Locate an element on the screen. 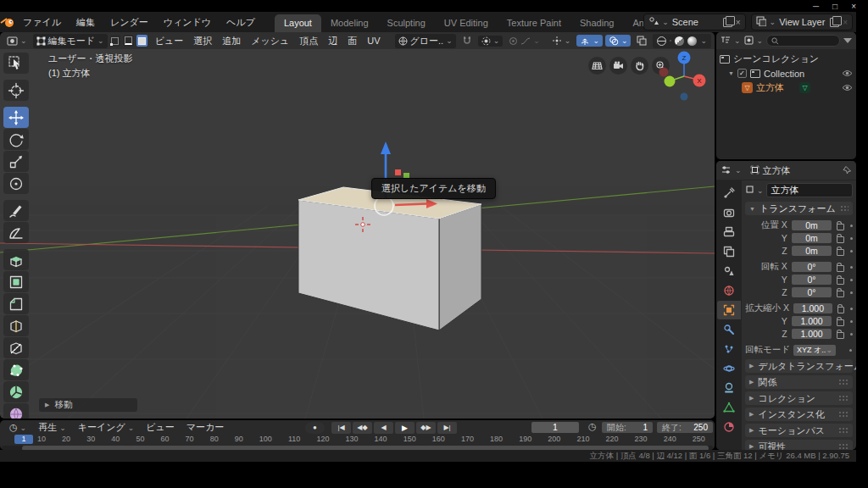 The height and width of the screenshot is (488, 868). menu-item: 追加 is located at coordinates (231, 41).